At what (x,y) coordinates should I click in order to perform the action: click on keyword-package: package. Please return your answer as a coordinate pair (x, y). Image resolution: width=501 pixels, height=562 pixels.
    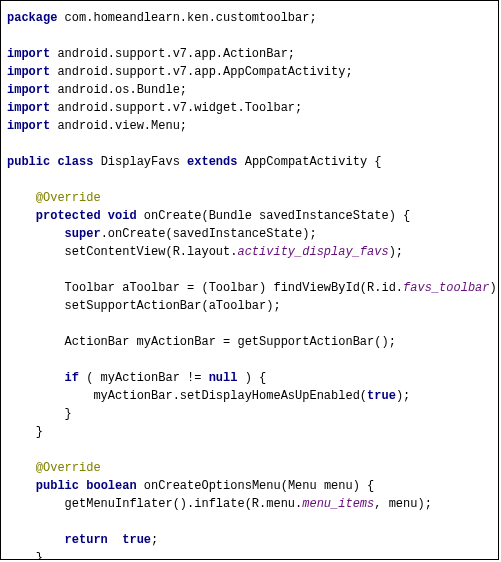
    Looking at the image, I should click on (32, 18).